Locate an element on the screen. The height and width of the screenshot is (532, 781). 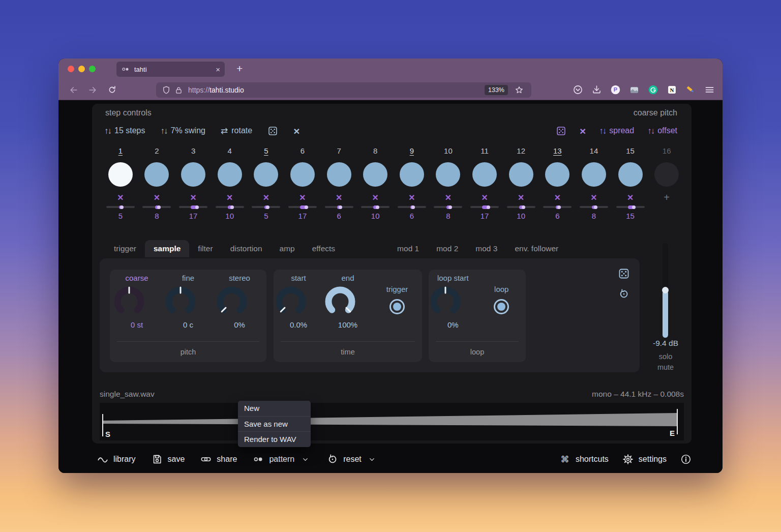
forward-icon is located at coordinates (93, 90).